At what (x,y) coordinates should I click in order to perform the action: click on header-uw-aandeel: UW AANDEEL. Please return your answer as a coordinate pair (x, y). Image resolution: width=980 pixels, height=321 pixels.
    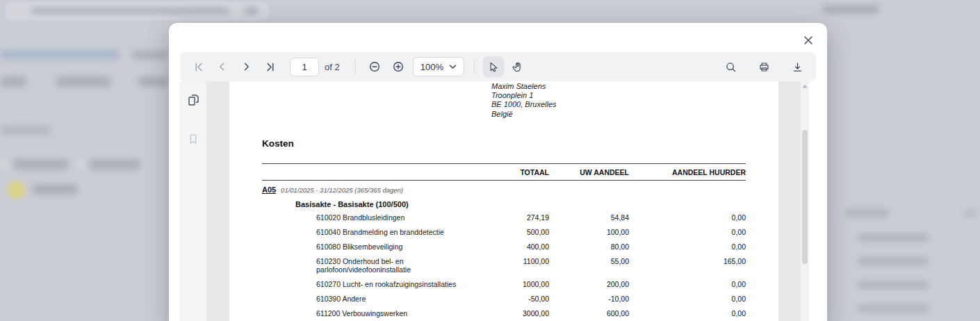
    Looking at the image, I should click on (589, 172).